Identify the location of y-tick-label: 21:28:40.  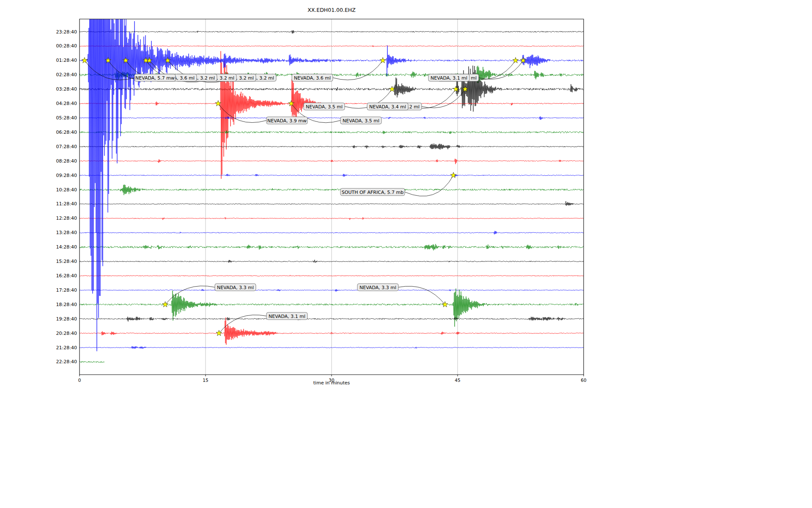
(67, 348).